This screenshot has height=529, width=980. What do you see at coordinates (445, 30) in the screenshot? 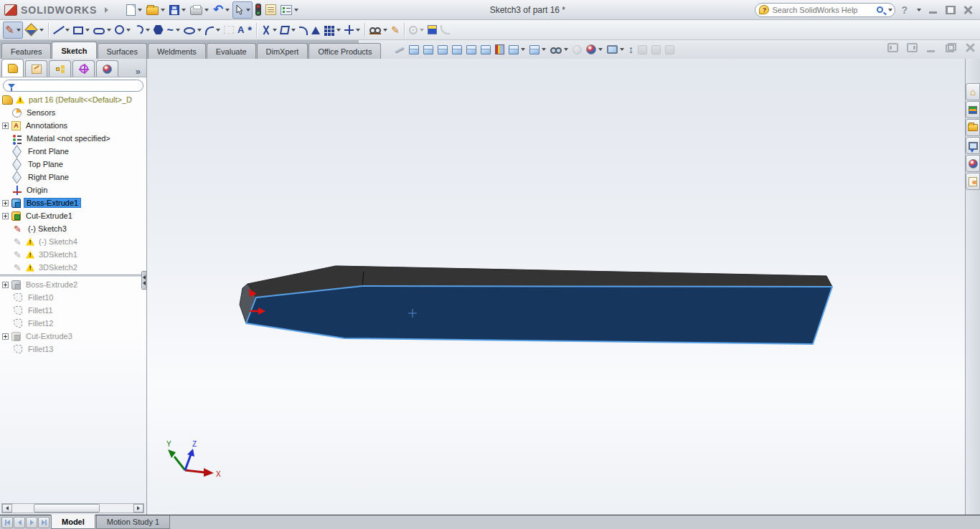
I see `sketch-chamfer-button` at bounding box center [445, 30].